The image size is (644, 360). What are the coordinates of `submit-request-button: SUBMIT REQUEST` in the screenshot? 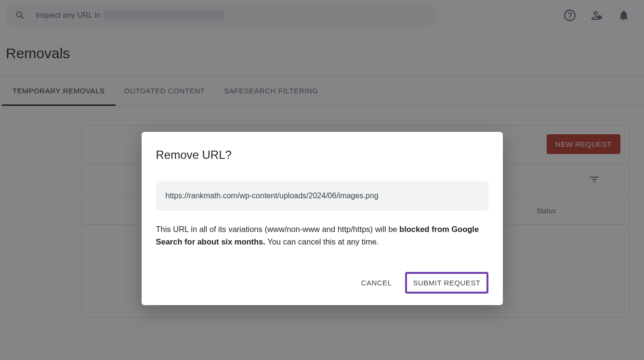 It's located at (447, 283).